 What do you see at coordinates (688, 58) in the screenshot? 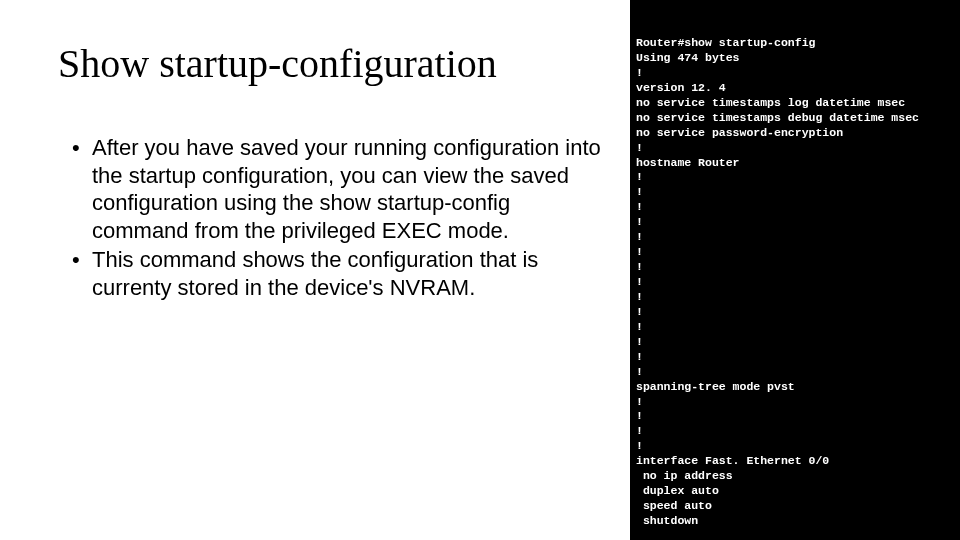
I see `terminal-line: Using 474 bytes` at bounding box center [688, 58].